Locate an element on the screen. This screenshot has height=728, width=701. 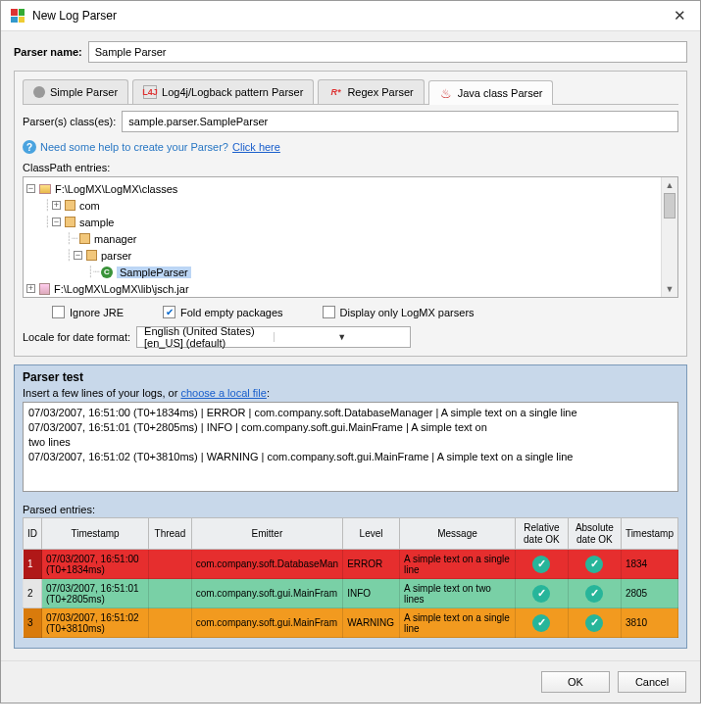
choose-file-link: choose a local file is located at coordinates (224, 393).